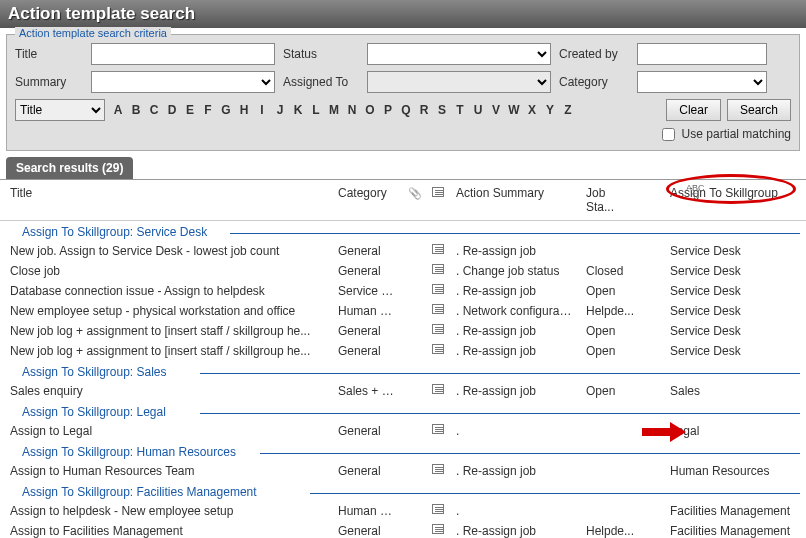 This screenshot has width=806, height=538. I want to click on col-status: Job Sta..., so click(611, 200).